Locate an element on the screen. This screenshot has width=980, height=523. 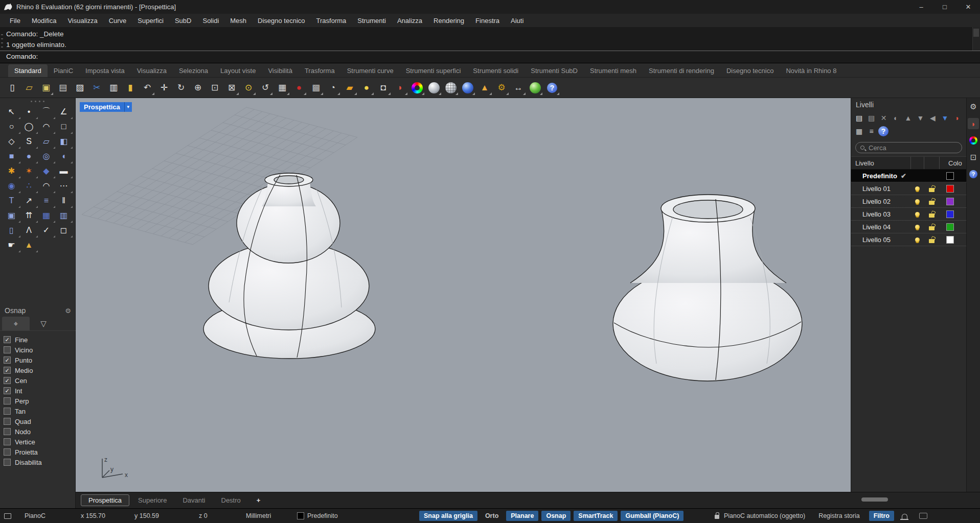
ribbon-tab-standard: Standard is located at coordinates (28, 70).